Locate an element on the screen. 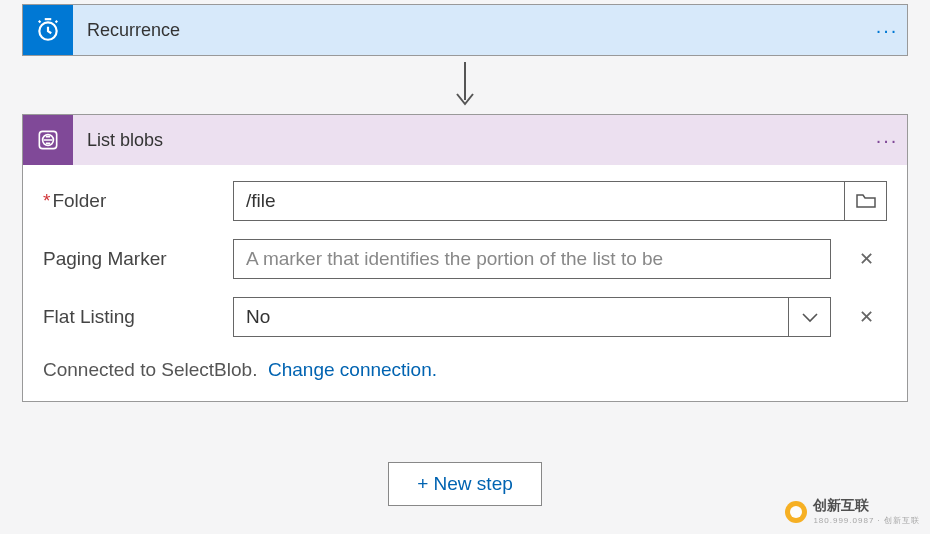 The image size is (930, 534). folder-input: /file is located at coordinates (539, 201).